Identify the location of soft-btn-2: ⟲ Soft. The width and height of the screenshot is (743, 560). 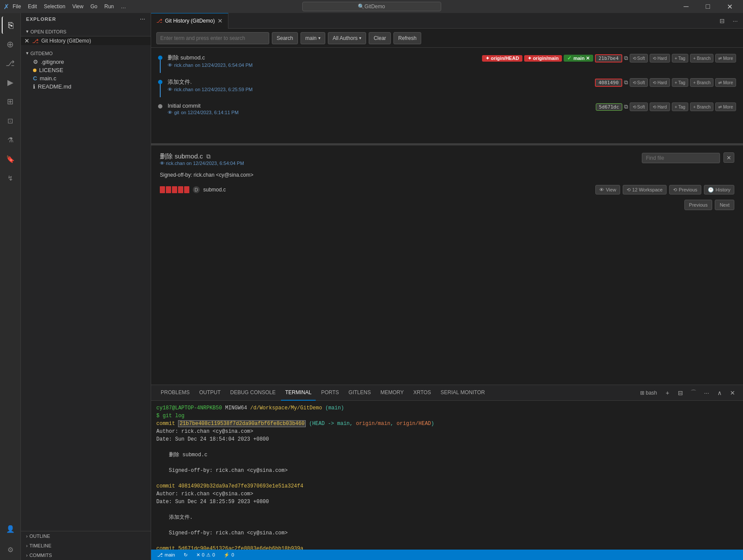
(639, 82).